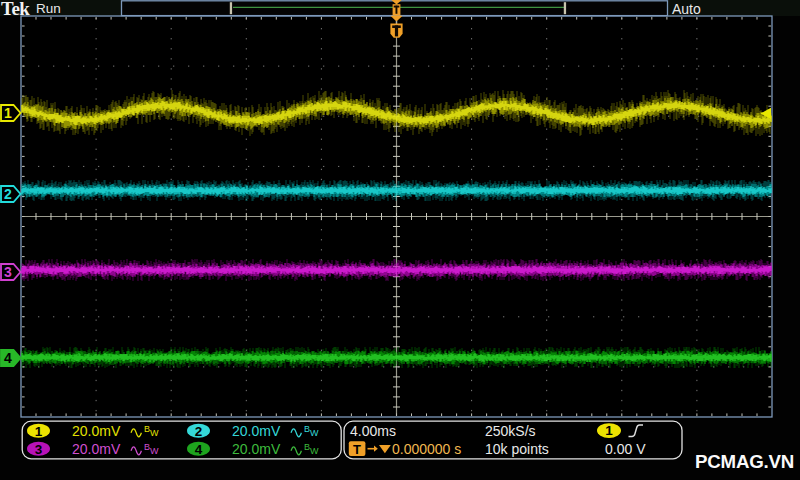  What do you see at coordinates (744, 462) in the screenshot?
I see `svg-text: PCMAG.VN` at bounding box center [744, 462].